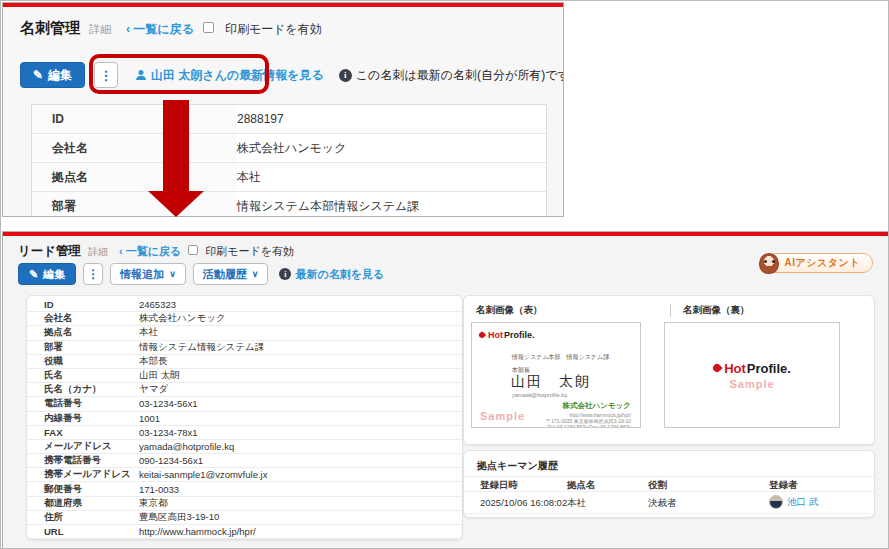 This screenshot has width=889, height=549. I want to click on role-value: 決裁者, so click(662, 504).